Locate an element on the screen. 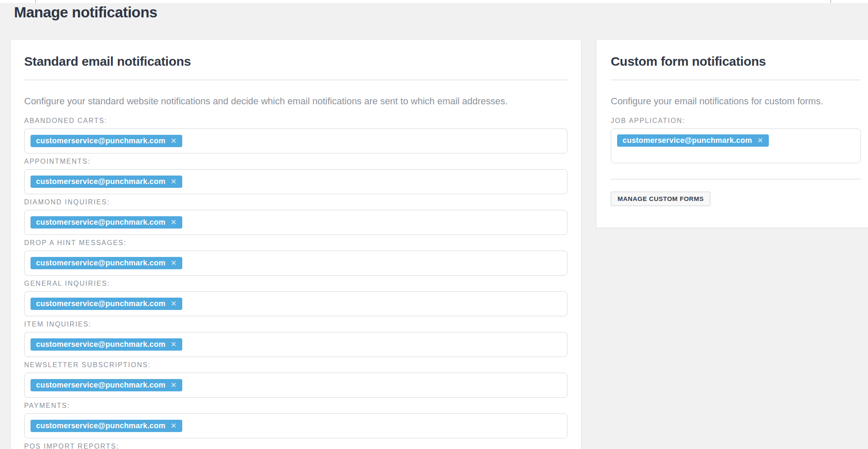  field-label: APPOINTMENTS: is located at coordinates (296, 161).